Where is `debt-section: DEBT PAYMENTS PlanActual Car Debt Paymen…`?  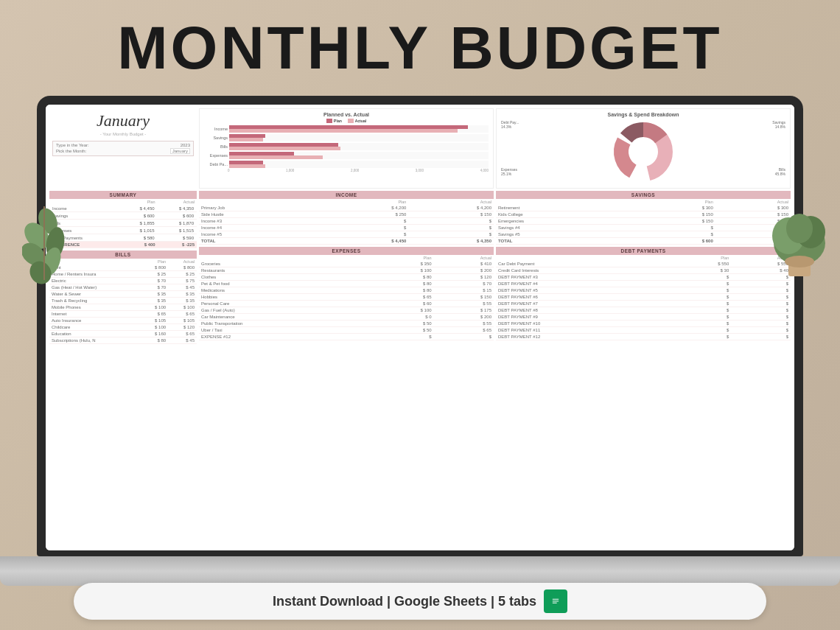 debt-section: DEBT PAYMENTS PlanActual Car Debt Paymen… is located at coordinates (643, 293).